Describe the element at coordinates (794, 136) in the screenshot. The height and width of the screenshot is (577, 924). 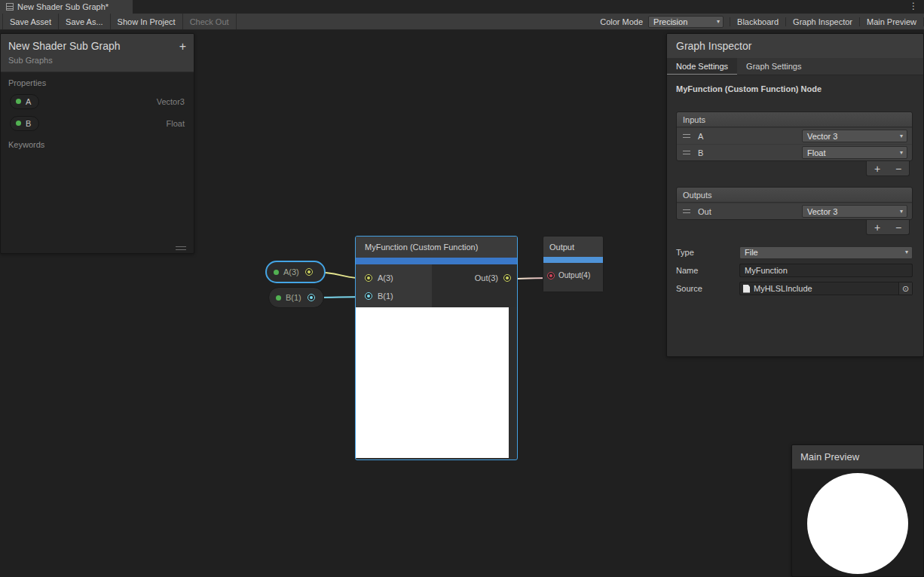
I see `inputs-list: Inputs A Vector 3 ▾ B Float ▾` at that location.